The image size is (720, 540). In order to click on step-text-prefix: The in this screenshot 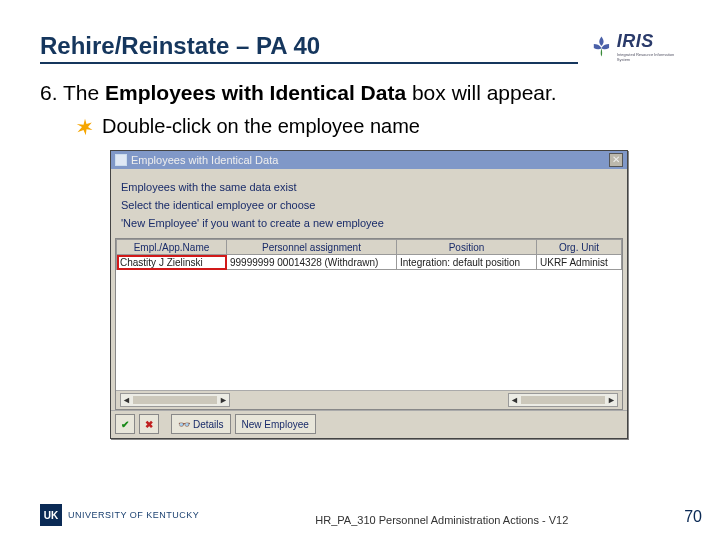, I will do `click(84, 92)`.